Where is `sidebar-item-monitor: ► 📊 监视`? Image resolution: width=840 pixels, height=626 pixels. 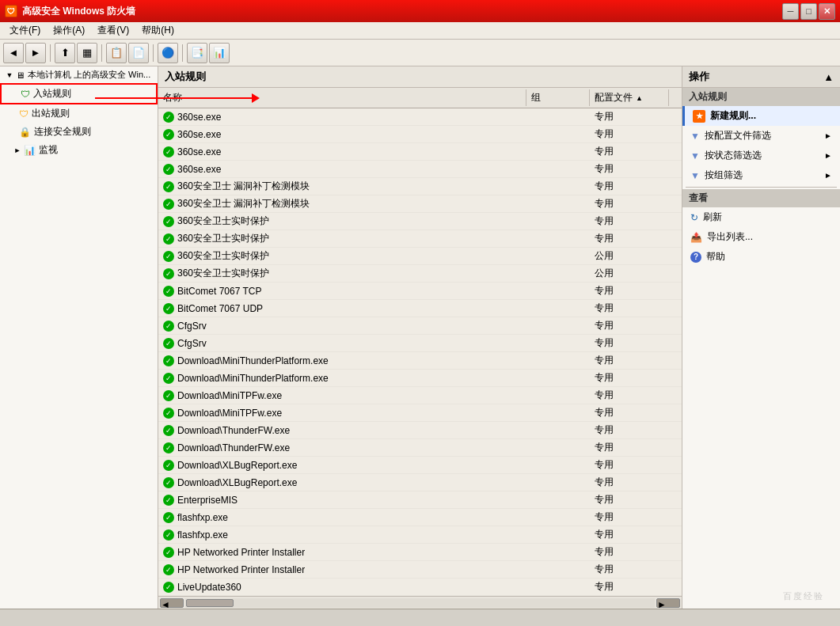 sidebar-item-monitor: ► 📊 监视 is located at coordinates (79, 150).